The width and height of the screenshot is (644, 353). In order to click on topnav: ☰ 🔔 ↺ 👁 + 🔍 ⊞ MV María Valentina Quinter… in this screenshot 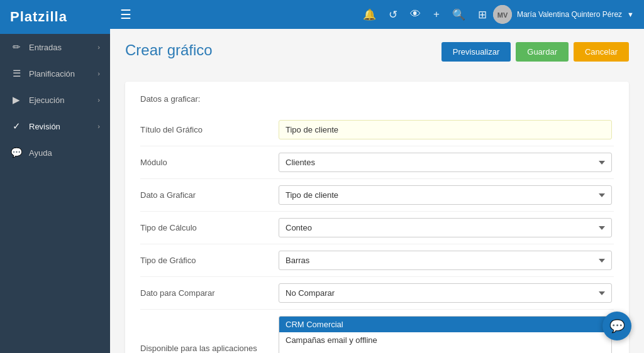, I will do `click(377, 14)`.